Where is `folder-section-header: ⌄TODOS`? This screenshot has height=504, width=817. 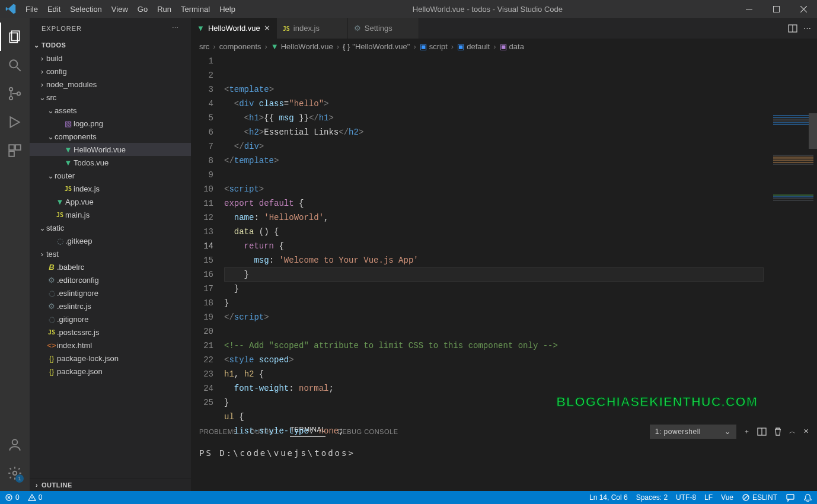
folder-section-header: ⌄TODOS is located at coordinates (110, 45).